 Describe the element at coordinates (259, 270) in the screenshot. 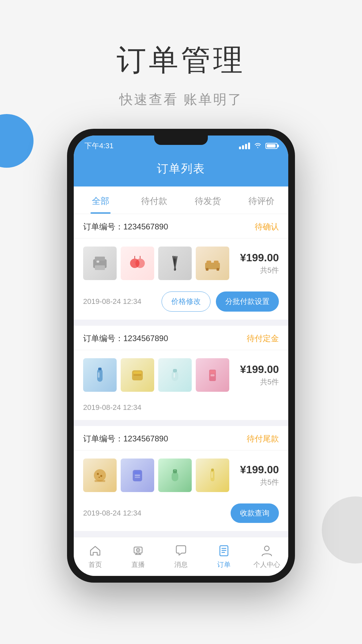

I see `order-1-count: 共5件` at that location.